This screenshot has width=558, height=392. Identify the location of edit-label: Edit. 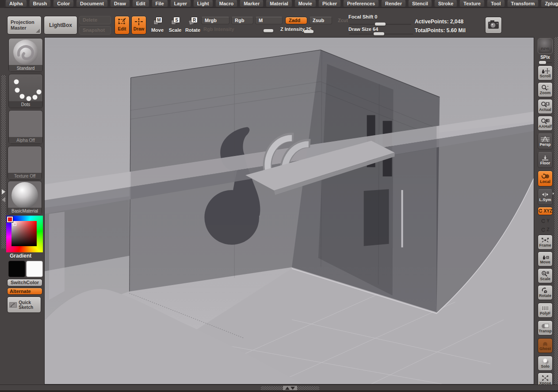
(122, 29).